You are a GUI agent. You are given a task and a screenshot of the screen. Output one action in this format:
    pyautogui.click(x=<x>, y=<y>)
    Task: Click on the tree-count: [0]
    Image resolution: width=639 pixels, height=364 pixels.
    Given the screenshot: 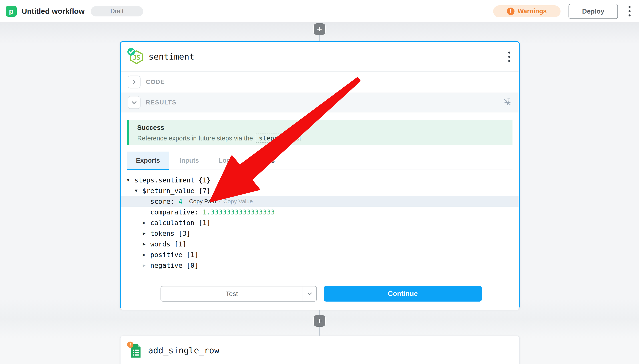 What is the action you would take?
    pyautogui.click(x=191, y=266)
    